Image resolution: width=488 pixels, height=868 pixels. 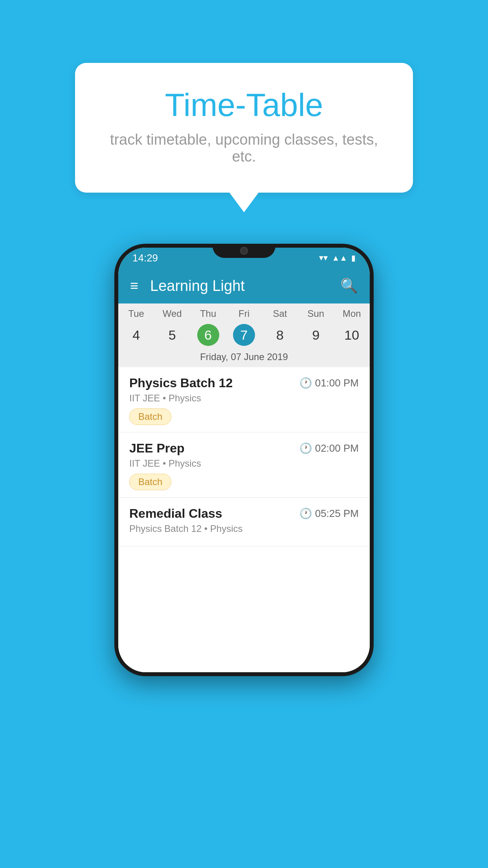 I want to click on schedule-item-2-title: JEE Prep, so click(x=157, y=448).